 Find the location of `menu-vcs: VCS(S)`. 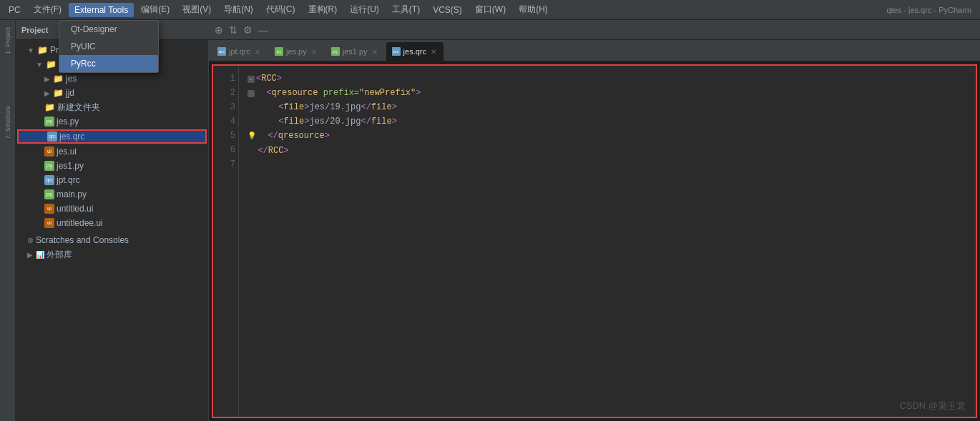

menu-vcs: VCS(S) is located at coordinates (448, 10).